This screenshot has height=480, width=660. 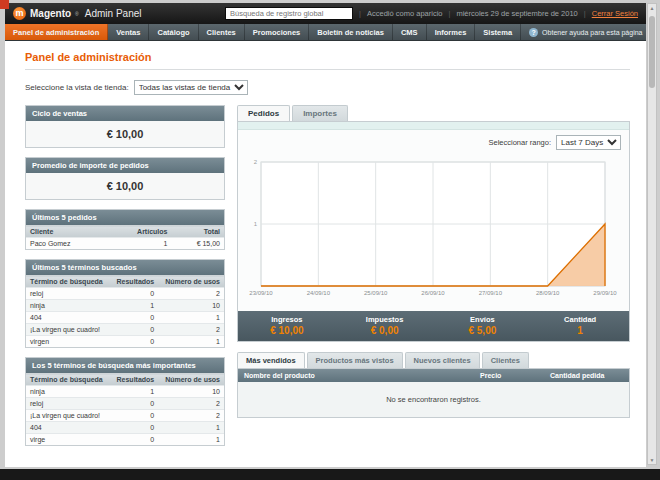 What do you see at coordinates (516, 14) in the screenshot?
I see `current-date: miércoles 29 de septiembre de 2010` at bounding box center [516, 14].